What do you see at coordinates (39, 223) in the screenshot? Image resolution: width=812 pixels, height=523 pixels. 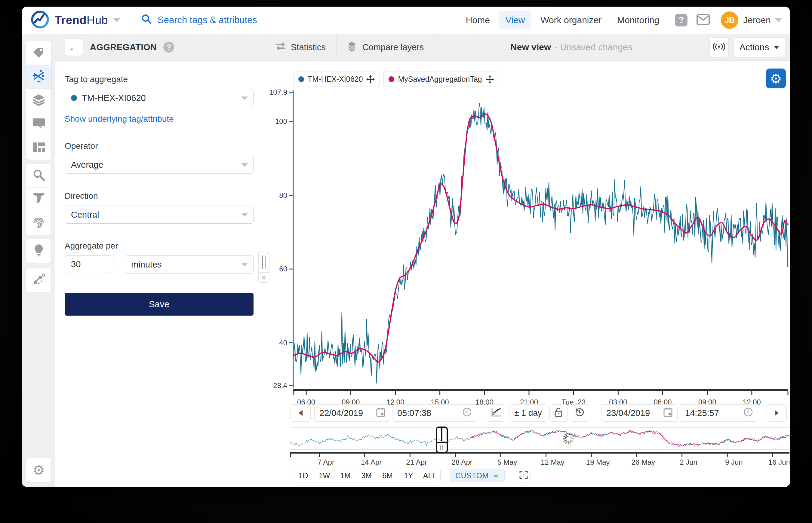 I see `sidebar-item-fingerprint` at bounding box center [39, 223].